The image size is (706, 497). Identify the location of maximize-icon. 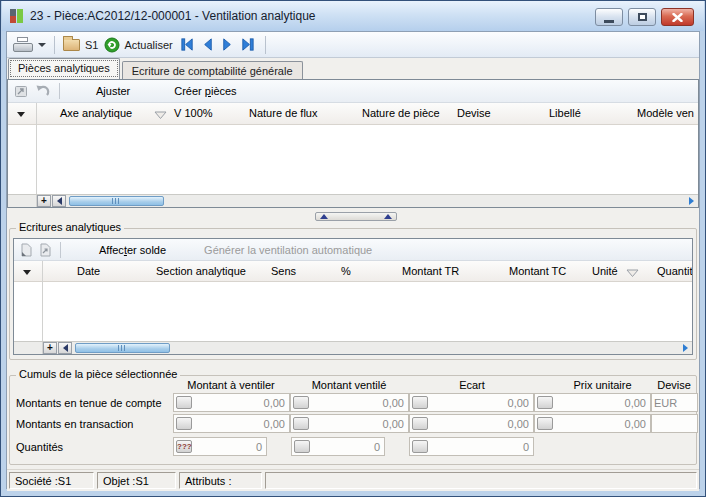
(642, 17).